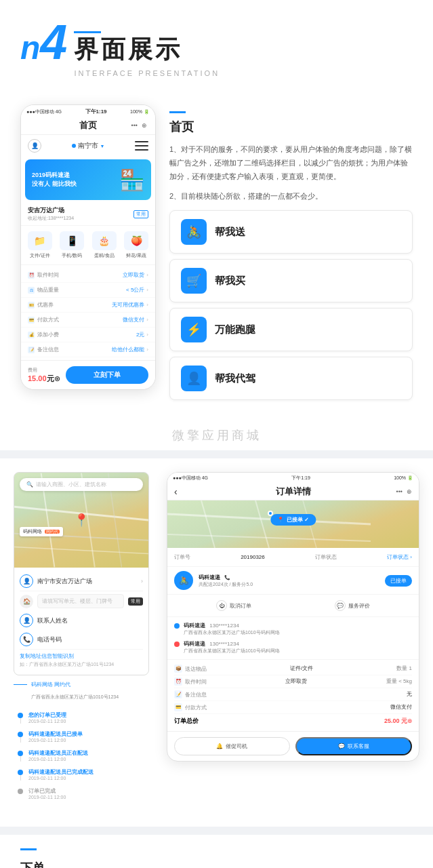  Describe the element at coordinates (293, 682) in the screenshot. I see `detail-row-time: ⏰ 取件时间 立即取货 重量 < 5kg` at that location.